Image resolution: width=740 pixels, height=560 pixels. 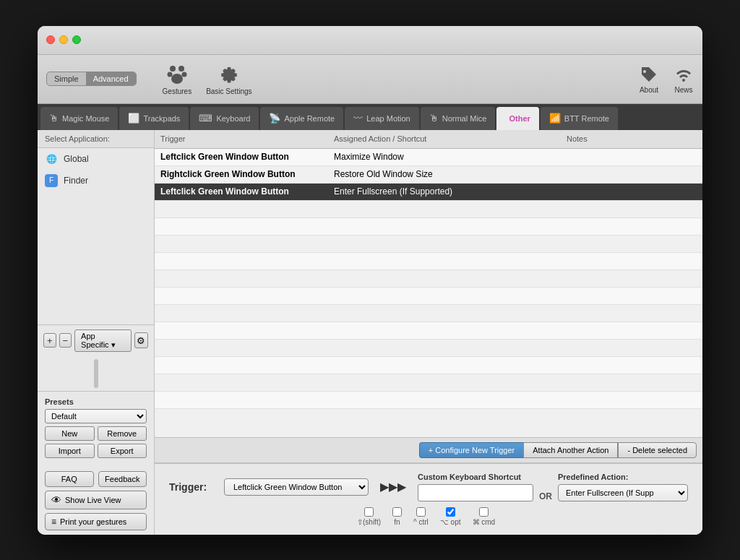 I want to click on sidebar-item-global: 🌐 Global, so click(x=95, y=159).